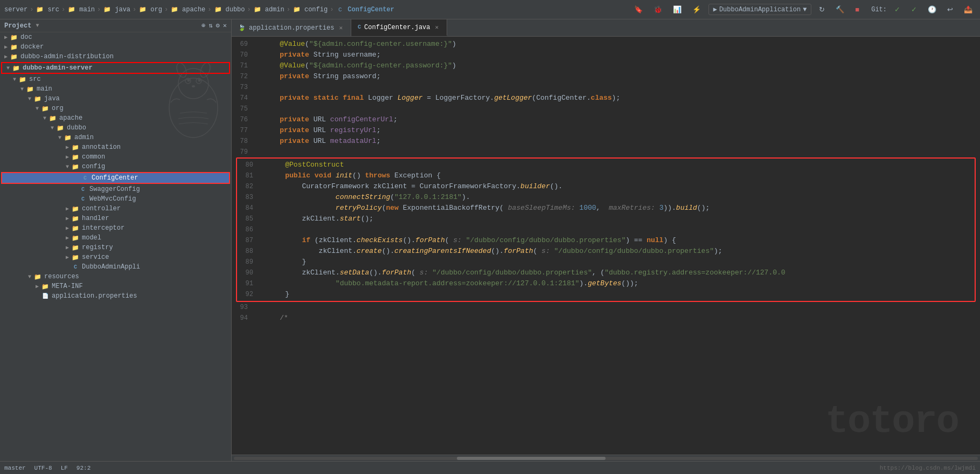 The image size is (980, 474). Describe the element at coordinates (204, 26) in the screenshot. I see `add-icon: ⊕` at that location.